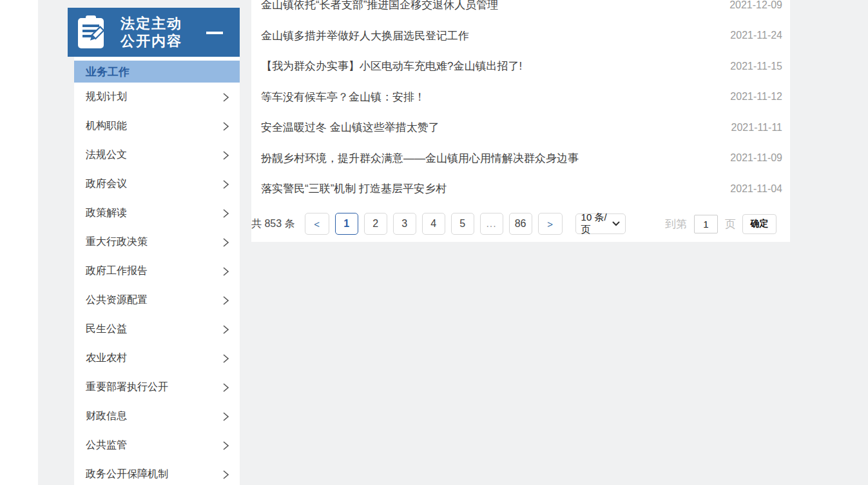 The width and height of the screenshot is (868, 485). What do you see at coordinates (489, 188) in the screenshot?
I see `news-title-link: 落实警民“三联”机制 打造基层平安乡村` at bounding box center [489, 188].